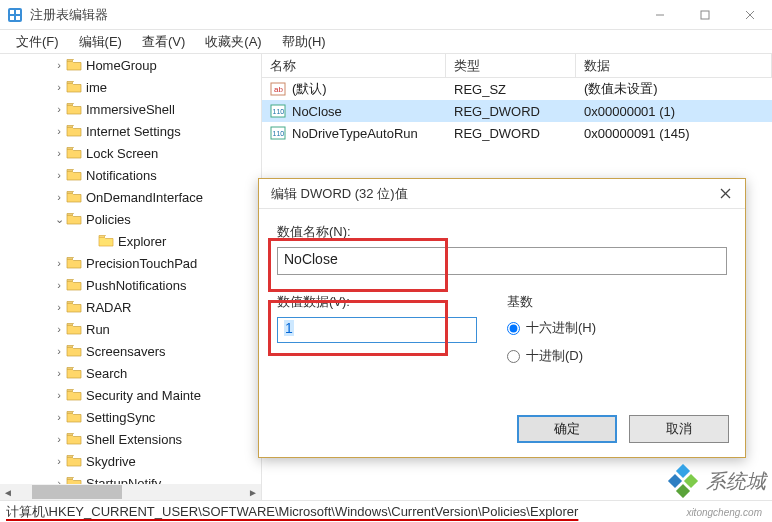  Describe the element at coordinates (233, 42) in the screenshot. I see `menu-favorites: 收藏夹(A)` at that location.